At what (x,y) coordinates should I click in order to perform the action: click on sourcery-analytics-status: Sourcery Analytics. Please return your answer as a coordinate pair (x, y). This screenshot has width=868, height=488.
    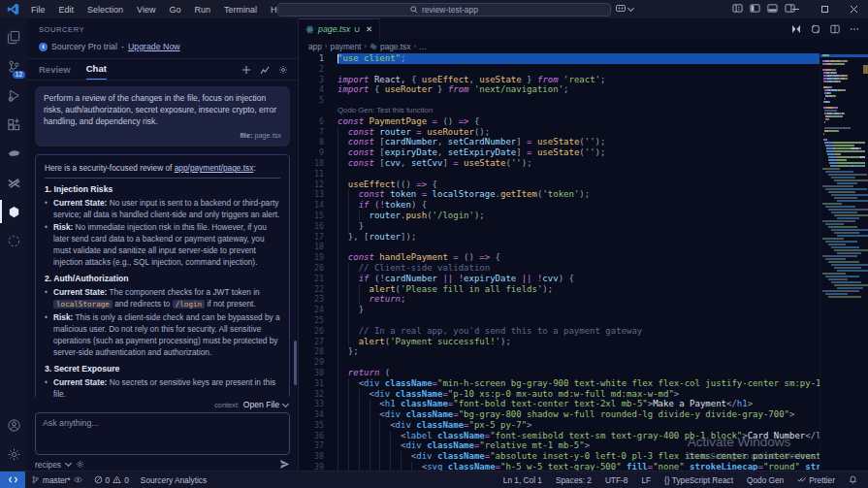
    Looking at the image, I should click on (174, 479).